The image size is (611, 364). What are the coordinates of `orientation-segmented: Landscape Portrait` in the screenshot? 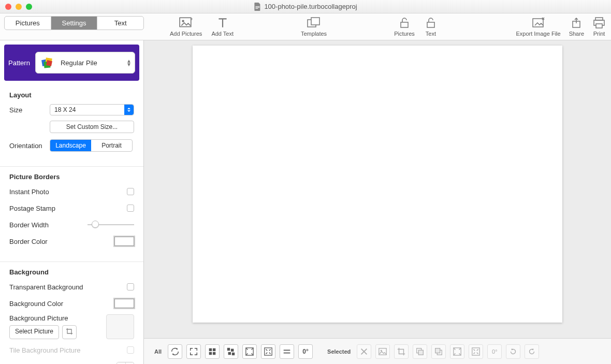 It's located at (91, 145).